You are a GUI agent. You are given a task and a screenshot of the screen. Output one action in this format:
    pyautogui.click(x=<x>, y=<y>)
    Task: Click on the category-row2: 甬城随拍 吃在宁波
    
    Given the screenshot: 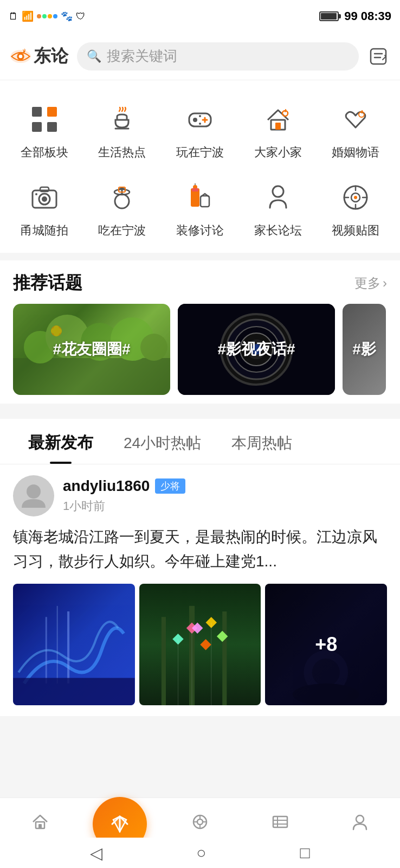 What is the action you would take?
    pyautogui.click(x=200, y=208)
    